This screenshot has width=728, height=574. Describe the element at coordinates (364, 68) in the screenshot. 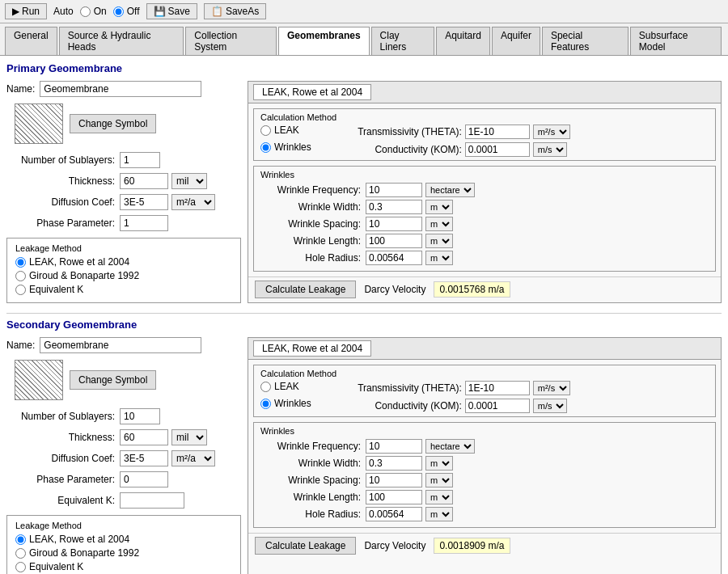

I see `primary-section-title: Primary Geomembrane` at that location.